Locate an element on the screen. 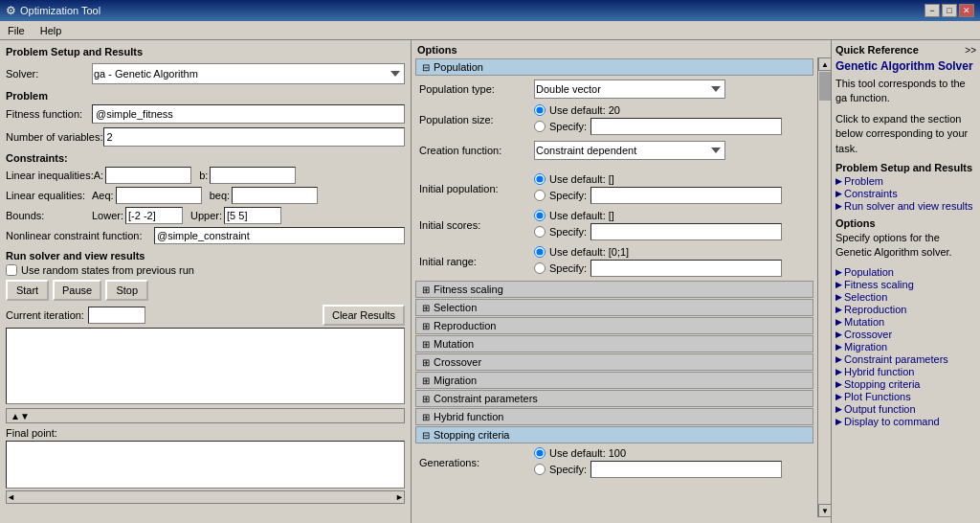 This screenshot has width=980, height=523. solver-label: Solver: is located at coordinates (49, 74).